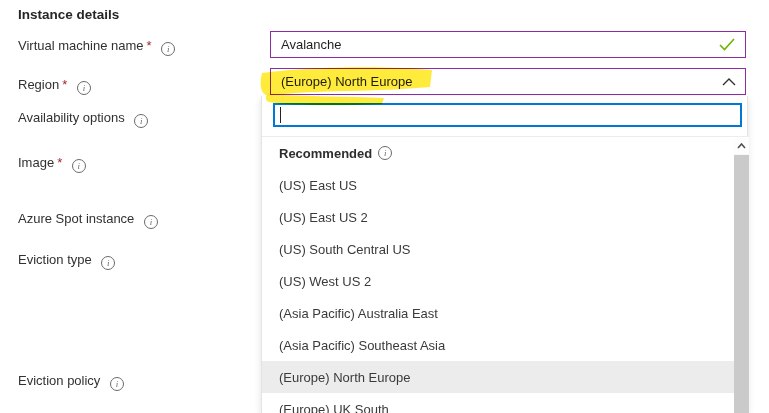 This screenshot has width=769, height=413. What do you see at coordinates (742, 146) in the screenshot?
I see `scroll-up-button` at bounding box center [742, 146].